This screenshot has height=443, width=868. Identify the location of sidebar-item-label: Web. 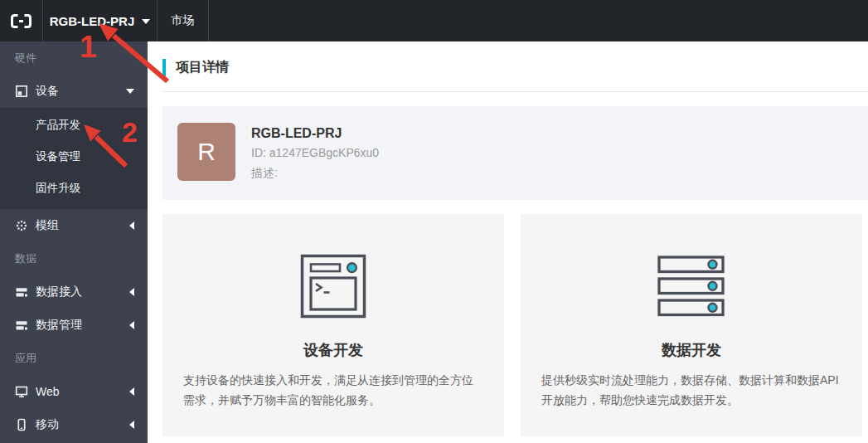
(83, 392).